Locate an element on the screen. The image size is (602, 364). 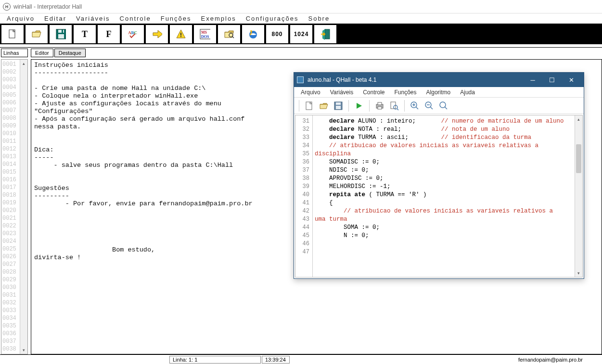
doc-search-icon is located at coordinates (394, 106).